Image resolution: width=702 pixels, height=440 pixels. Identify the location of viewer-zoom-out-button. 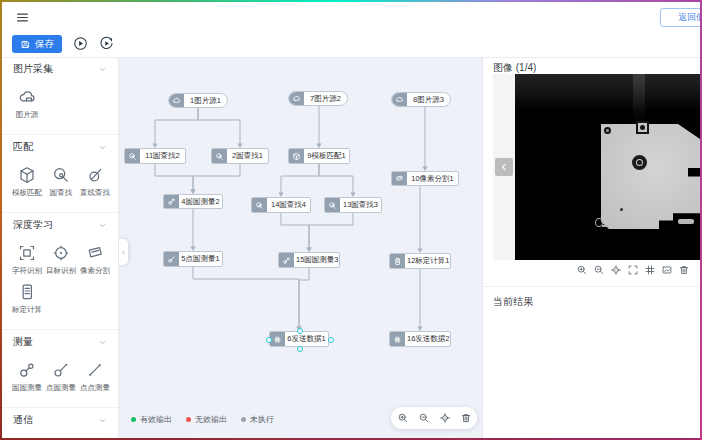
(599, 270).